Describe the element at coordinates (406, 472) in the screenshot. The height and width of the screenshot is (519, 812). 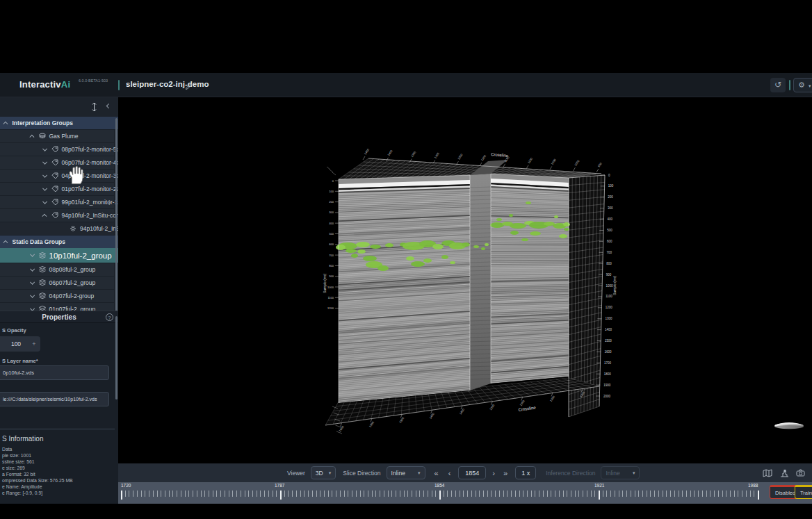
I see `slice-direction-select: Inline▾` at that location.